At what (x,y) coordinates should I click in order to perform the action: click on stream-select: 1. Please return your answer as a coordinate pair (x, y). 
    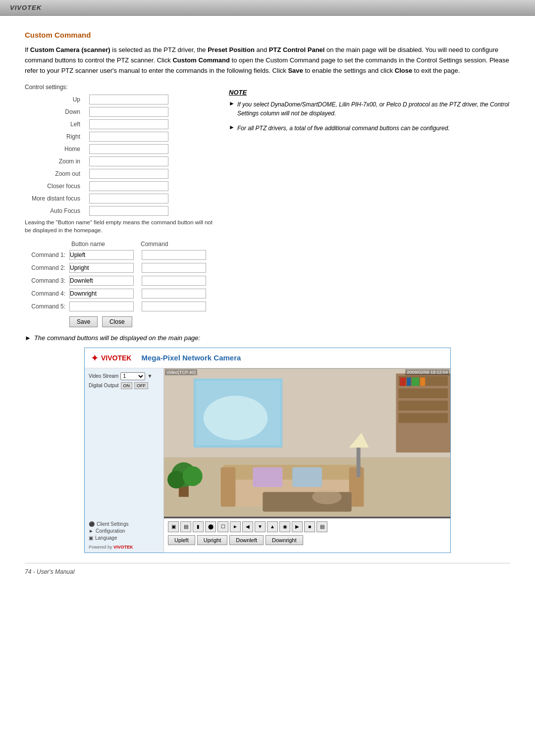
    Looking at the image, I should click on (133, 376).